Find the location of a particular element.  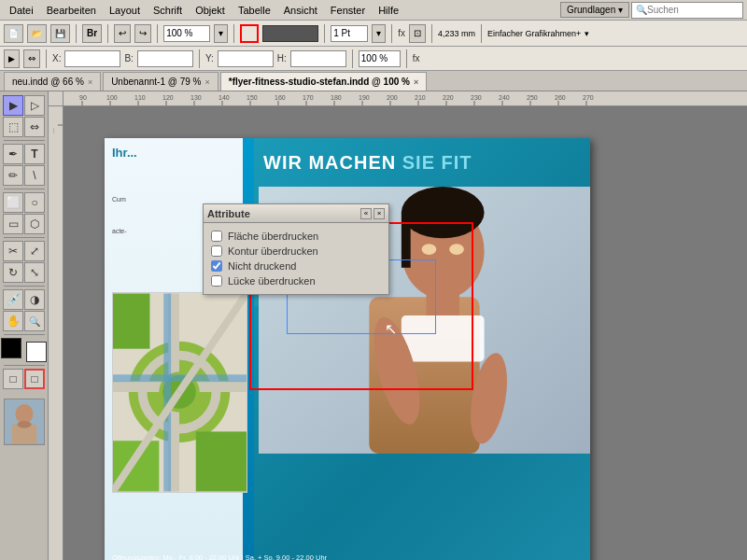

tool-row-8: ↻ ⤡ is located at coordinates (24, 273).